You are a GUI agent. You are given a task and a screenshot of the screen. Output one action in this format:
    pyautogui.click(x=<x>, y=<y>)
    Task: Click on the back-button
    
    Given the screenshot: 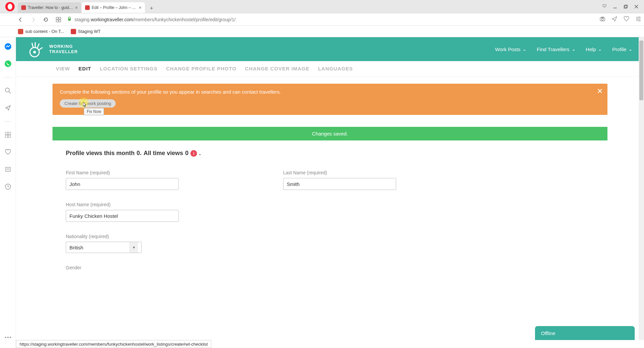 What is the action you would take?
    pyautogui.click(x=21, y=20)
    